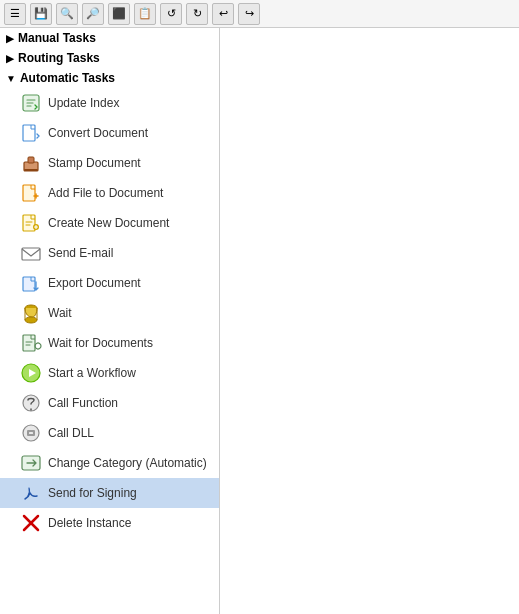 This screenshot has width=519, height=614. I want to click on export-document-icon, so click(31, 283).